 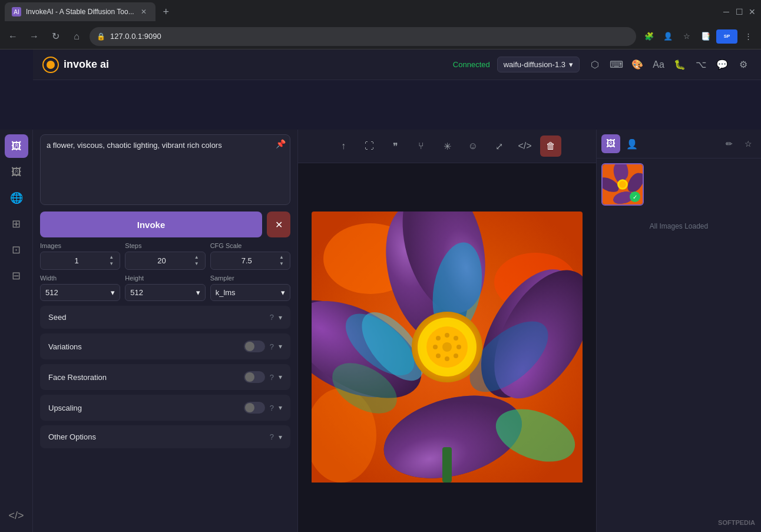 What do you see at coordinates (637, 65) in the screenshot?
I see `palette-icon-btn: 🎨` at bounding box center [637, 65].